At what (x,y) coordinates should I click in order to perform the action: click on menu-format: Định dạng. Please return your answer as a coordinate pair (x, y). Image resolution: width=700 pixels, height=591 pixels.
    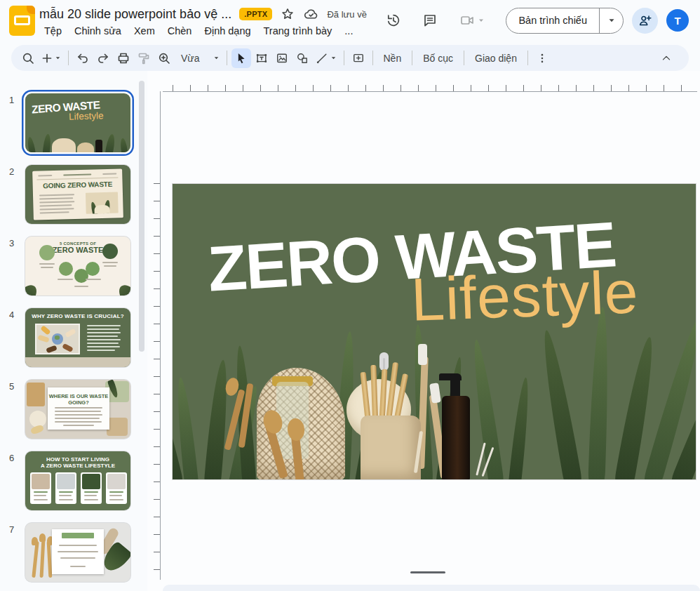
    Looking at the image, I should click on (227, 31).